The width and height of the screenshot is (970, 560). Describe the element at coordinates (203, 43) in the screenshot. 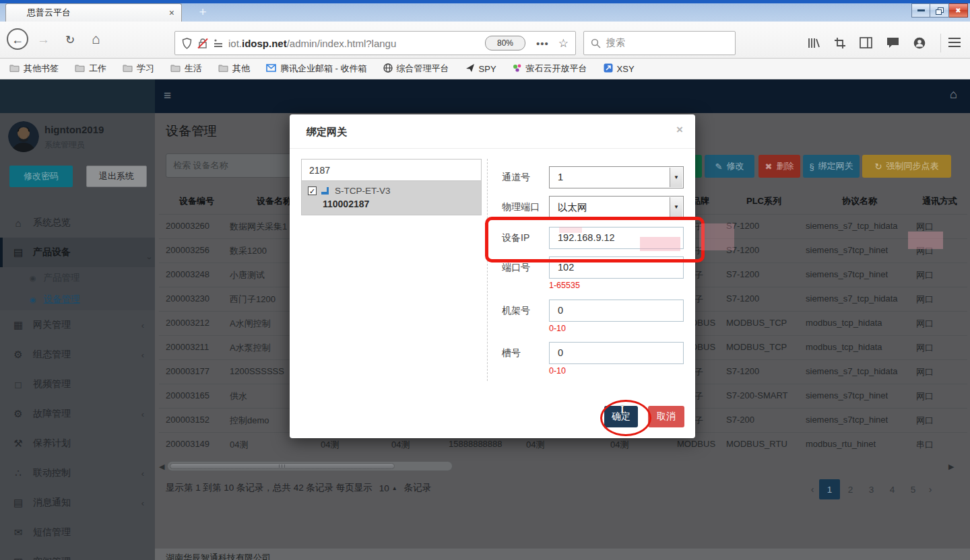

I see `insecure-lock-icon` at that location.